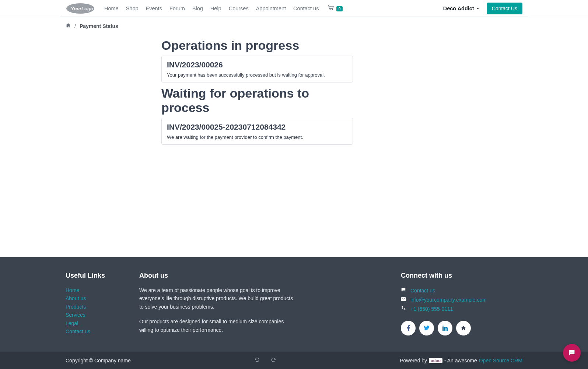  I want to click on nav-forum: Forum, so click(177, 8).